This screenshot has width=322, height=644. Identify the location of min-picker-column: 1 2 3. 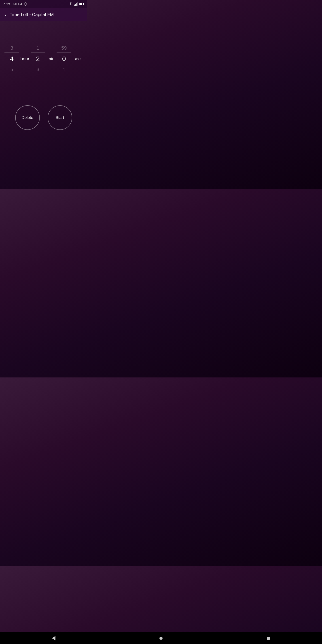
(38, 59).